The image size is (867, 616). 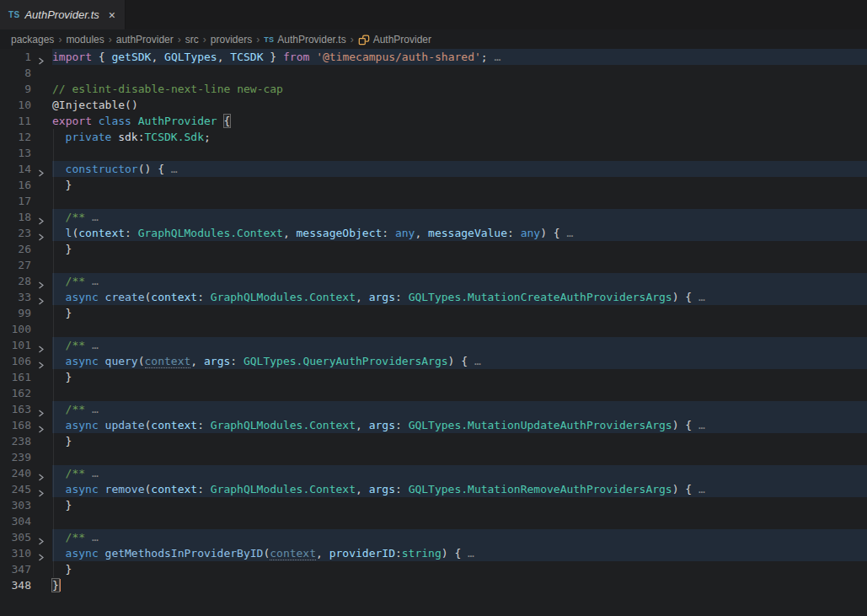 What do you see at coordinates (433, 169) in the screenshot?
I see `code-line-14: 14constructor() { …` at bounding box center [433, 169].